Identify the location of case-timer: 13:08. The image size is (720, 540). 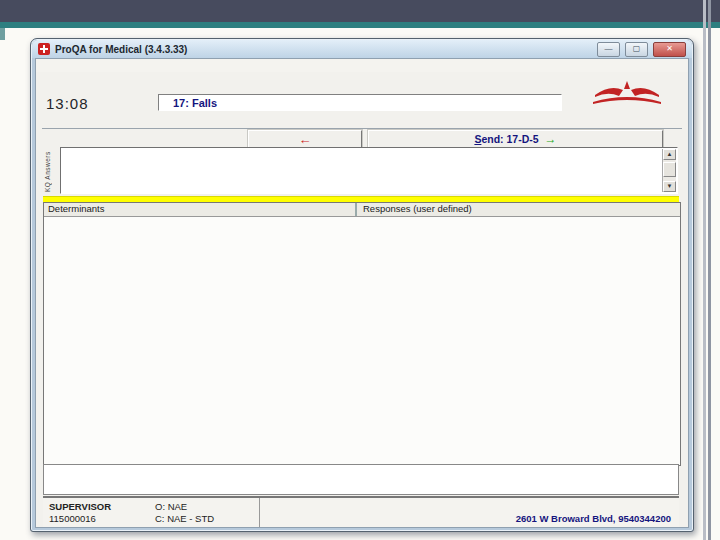
(68, 104).